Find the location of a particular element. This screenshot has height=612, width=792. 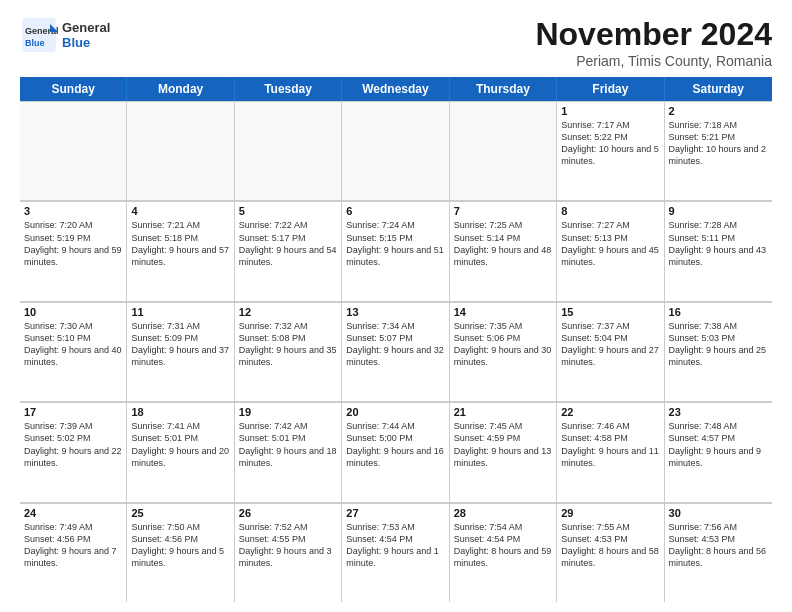

calendar-cell: 6Sunrise: 7:24 AM Sunset: 5:15 PM Daylig… is located at coordinates (396, 251).